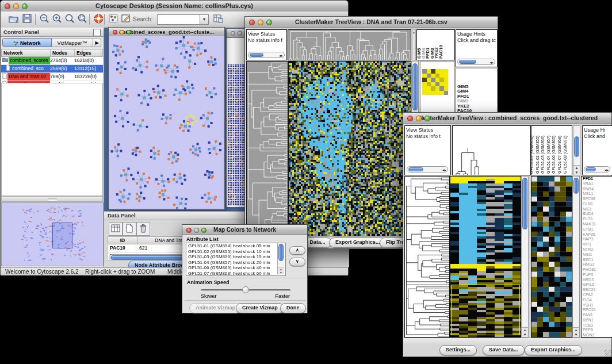 The width and height of the screenshot is (612, 364). I want to click on tv2-heatmap, so click(485, 256).